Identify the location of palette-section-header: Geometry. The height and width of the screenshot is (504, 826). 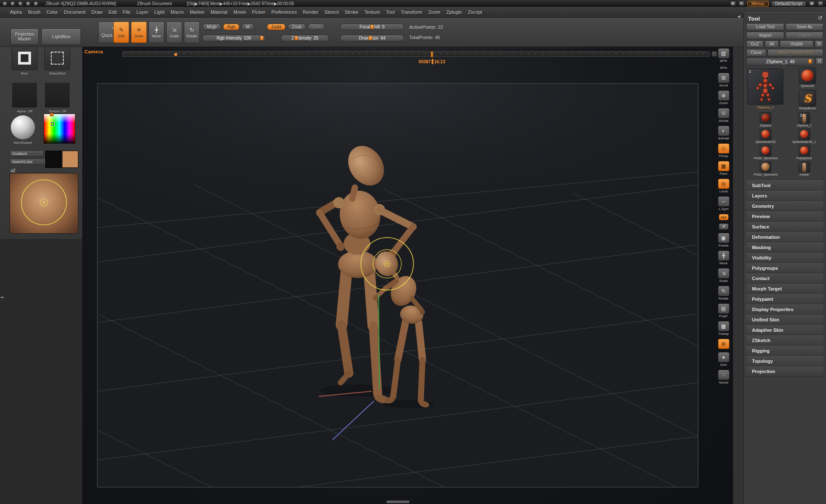
(785, 206).